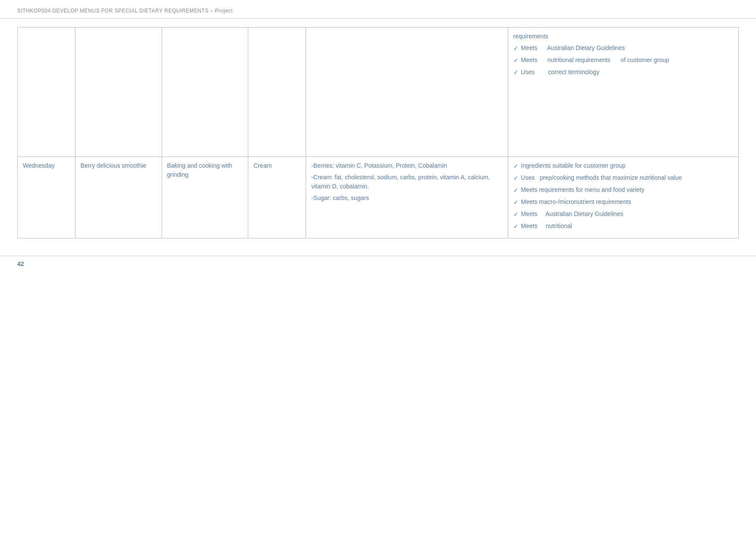 The width and height of the screenshot is (756, 535). I want to click on criteria-item-terminology: ✓ Uses correct terminology, so click(623, 72).